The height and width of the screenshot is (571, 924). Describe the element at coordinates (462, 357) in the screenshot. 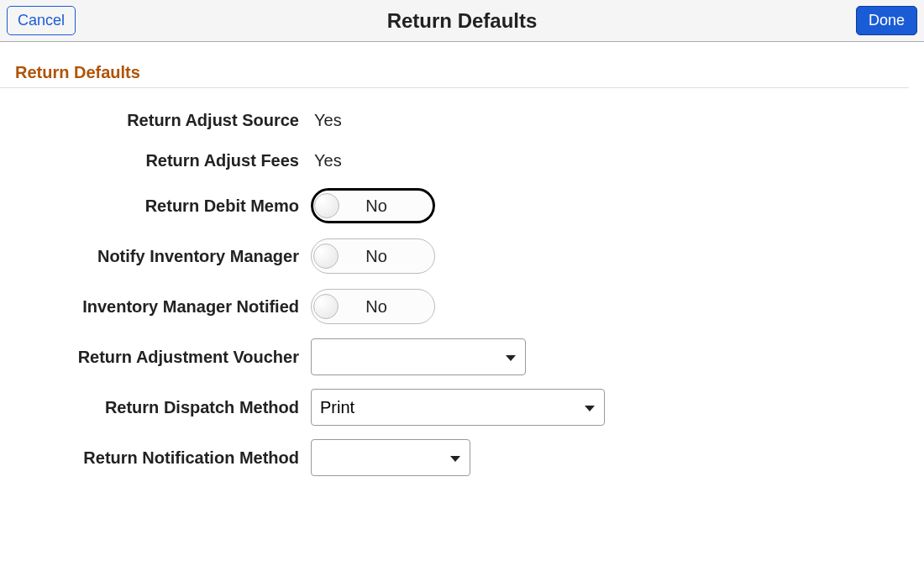

I see `row-return-adjustment-voucher: Return Adjustment Voucher` at that location.